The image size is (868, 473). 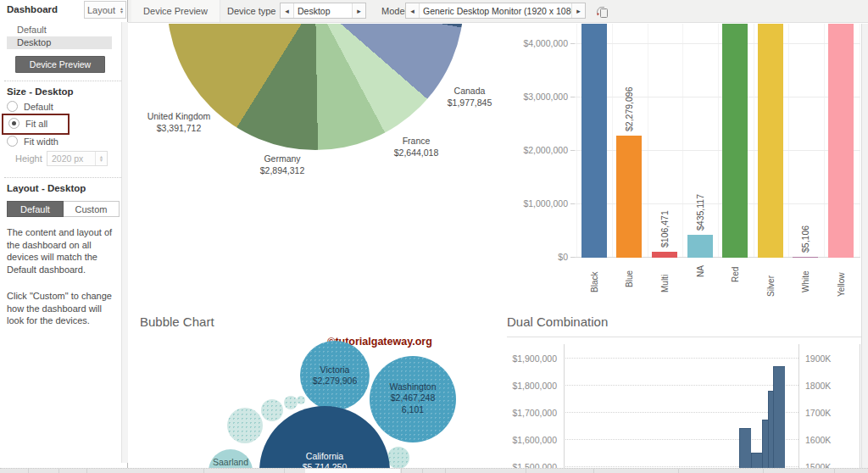 I want to click on dual-right-tick-label: 1500K, so click(x=831, y=465).